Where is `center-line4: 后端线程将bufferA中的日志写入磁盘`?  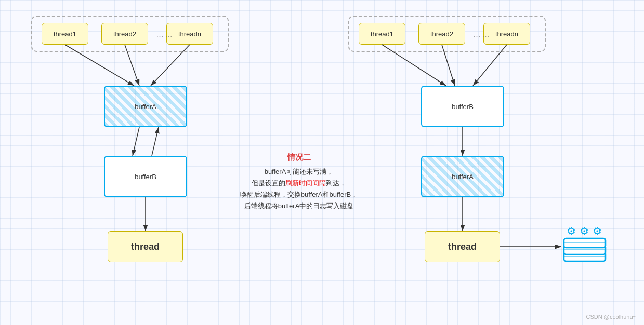
center-line4: 后端线程将bufferA中的日志写入磁盘 is located at coordinates (299, 206).